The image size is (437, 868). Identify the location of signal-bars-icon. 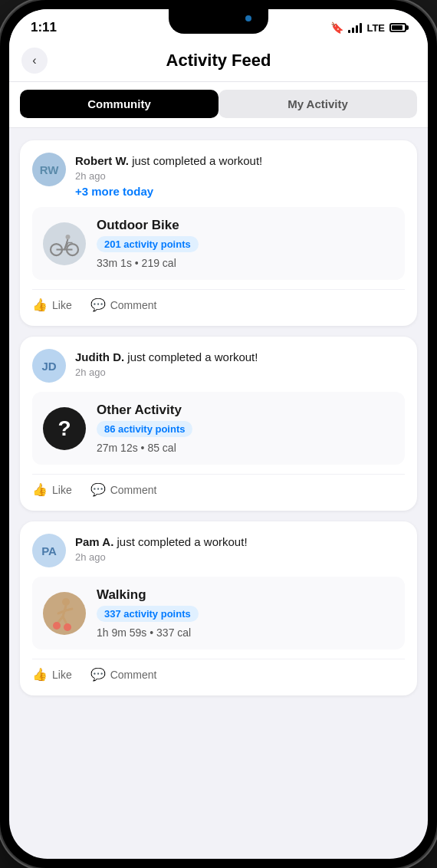
(355, 28).